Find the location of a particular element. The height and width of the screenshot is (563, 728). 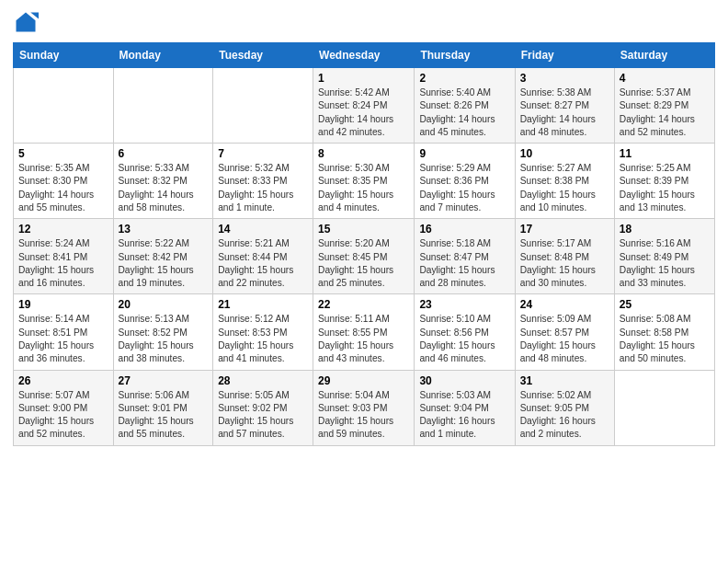

calendar-cell: 24Sunrise: 5:09 AM Sunset: 8:57 PM Dayli… is located at coordinates (564, 332).